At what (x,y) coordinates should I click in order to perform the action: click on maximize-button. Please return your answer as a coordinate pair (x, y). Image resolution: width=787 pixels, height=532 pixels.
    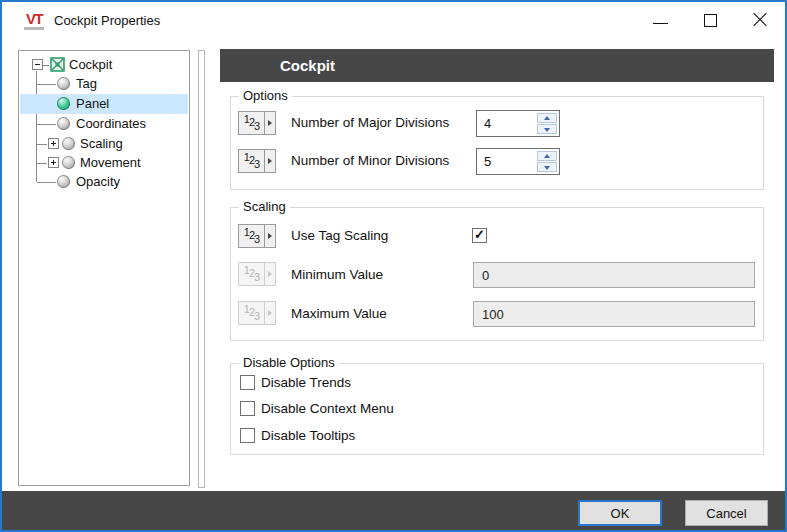
    Looking at the image, I should click on (710, 20).